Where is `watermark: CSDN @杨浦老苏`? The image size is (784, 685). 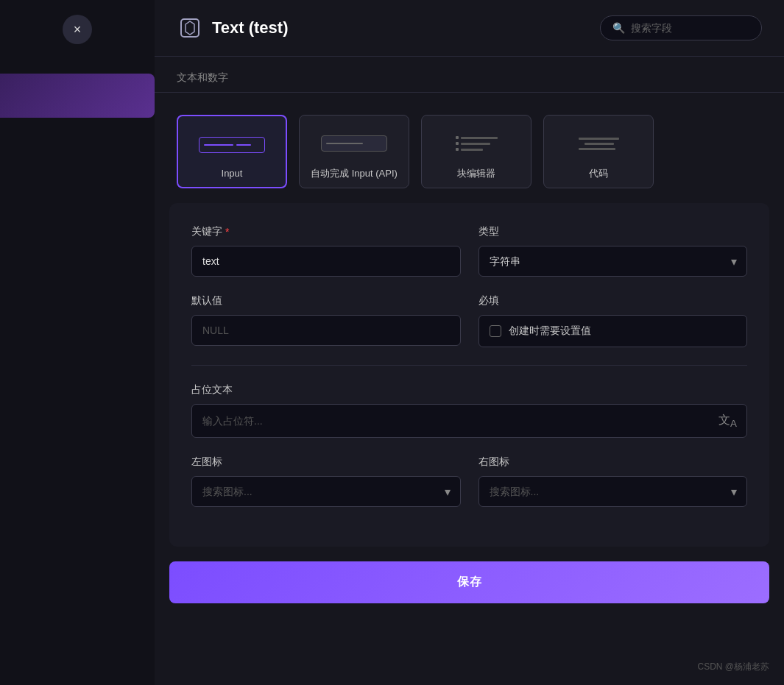
watermark: CSDN @杨浦老苏 is located at coordinates (733, 667).